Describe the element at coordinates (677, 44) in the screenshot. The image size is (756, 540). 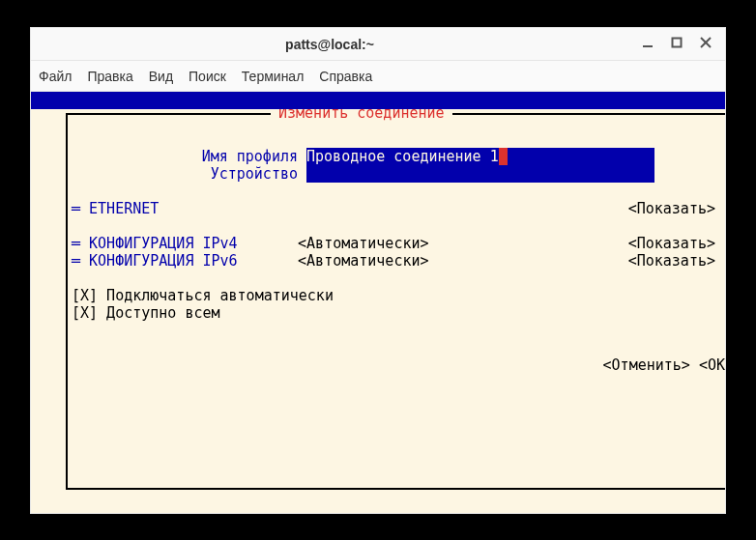
I see `window-controls` at that location.